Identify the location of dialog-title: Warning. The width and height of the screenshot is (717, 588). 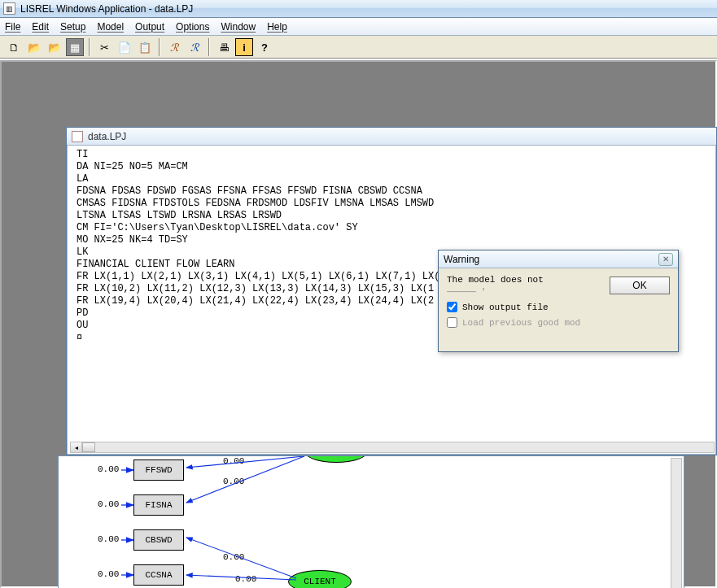
(461, 259).